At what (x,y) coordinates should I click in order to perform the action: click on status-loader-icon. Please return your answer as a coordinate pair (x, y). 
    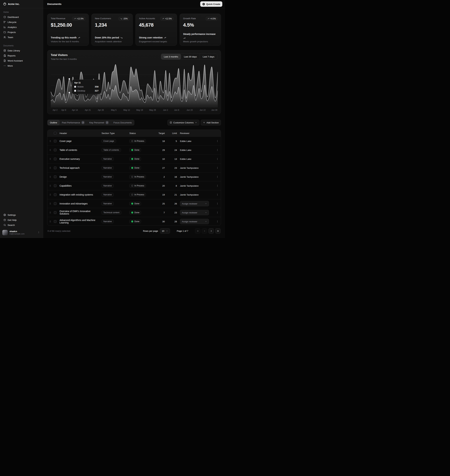
    Looking at the image, I should click on (132, 177).